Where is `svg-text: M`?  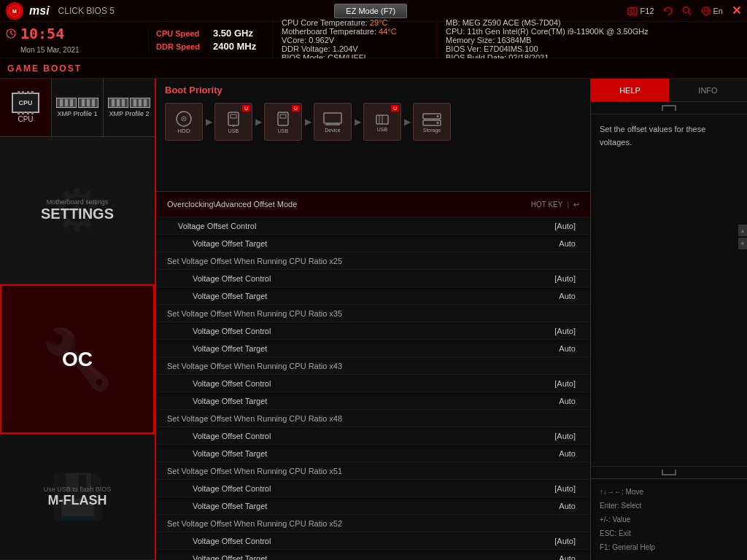 svg-text: M is located at coordinates (15, 12).